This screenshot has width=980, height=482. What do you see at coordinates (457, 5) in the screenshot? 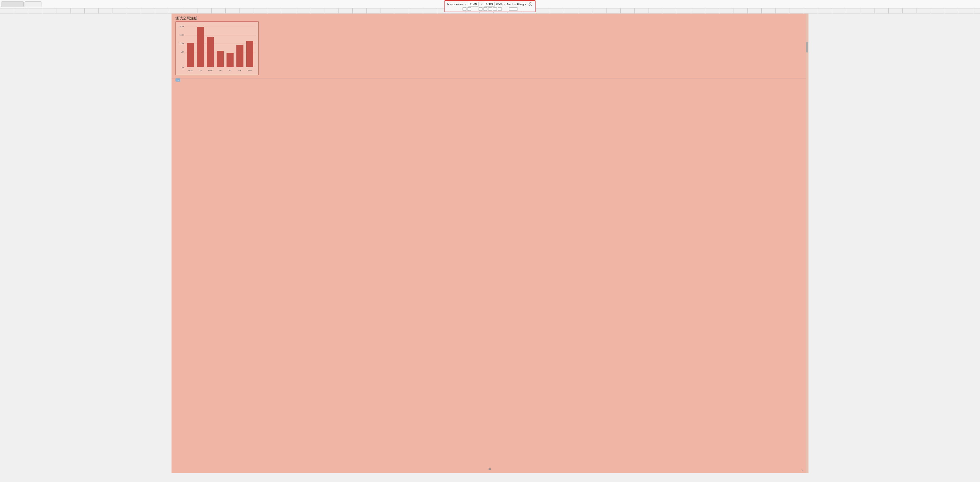
I see `responsive-dropdown: Responsive ▼` at bounding box center [457, 5].